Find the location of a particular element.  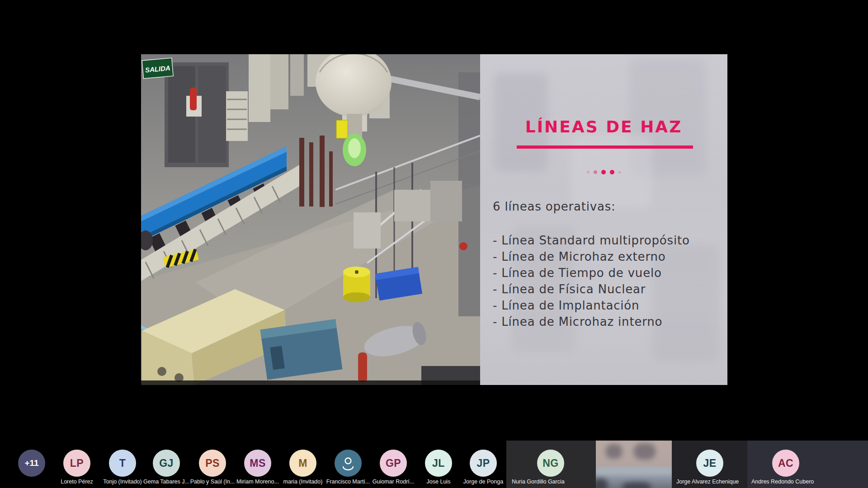

overflow-participants-badge: +11 is located at coordinates (32, 463).